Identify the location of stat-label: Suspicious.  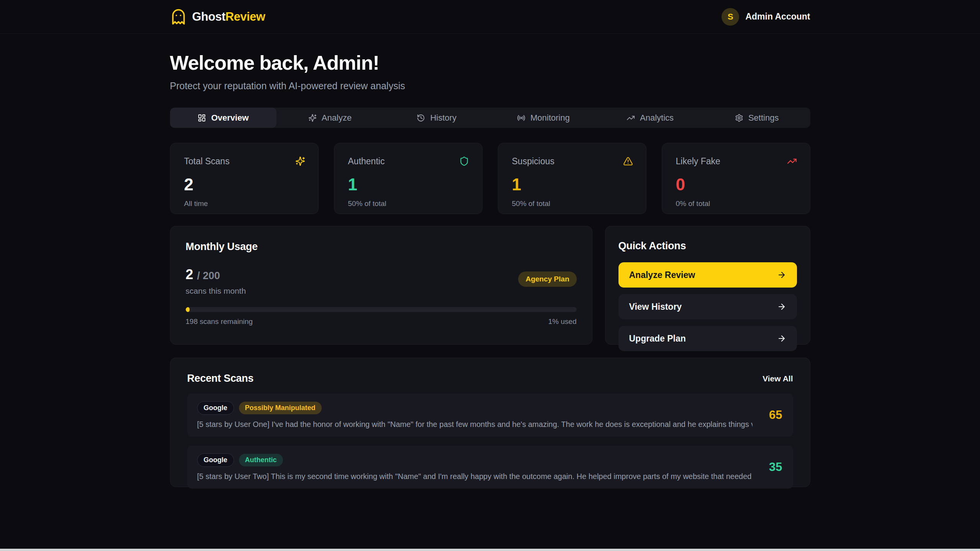
(572, 162).